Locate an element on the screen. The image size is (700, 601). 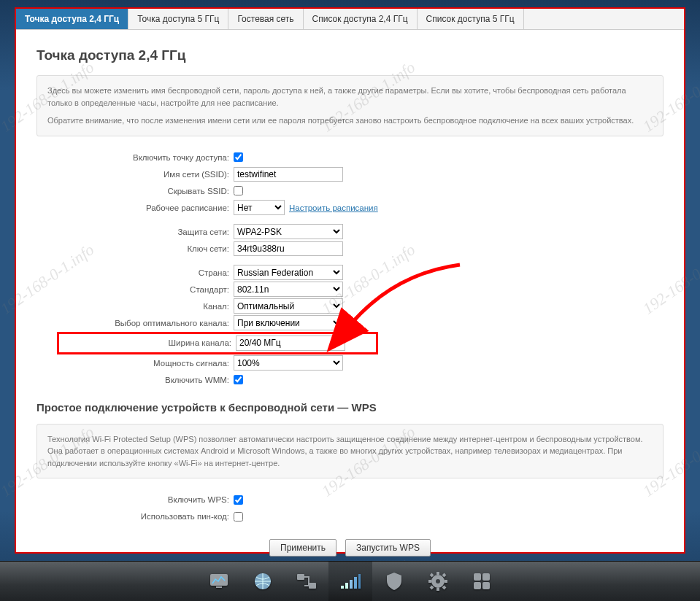
dock-network-icon is located at coordinates (307, 582).